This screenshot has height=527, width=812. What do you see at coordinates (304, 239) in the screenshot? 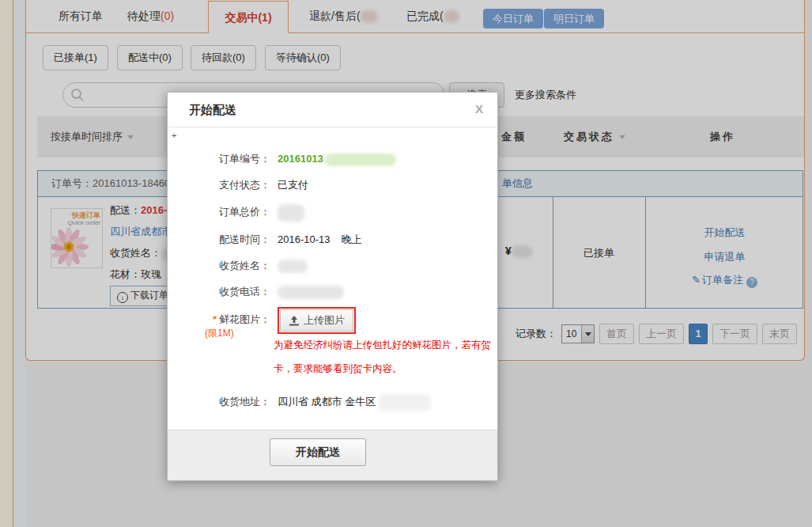
I see `delivery-time-date: 2016-10-13` at bounding box center [304, 239].